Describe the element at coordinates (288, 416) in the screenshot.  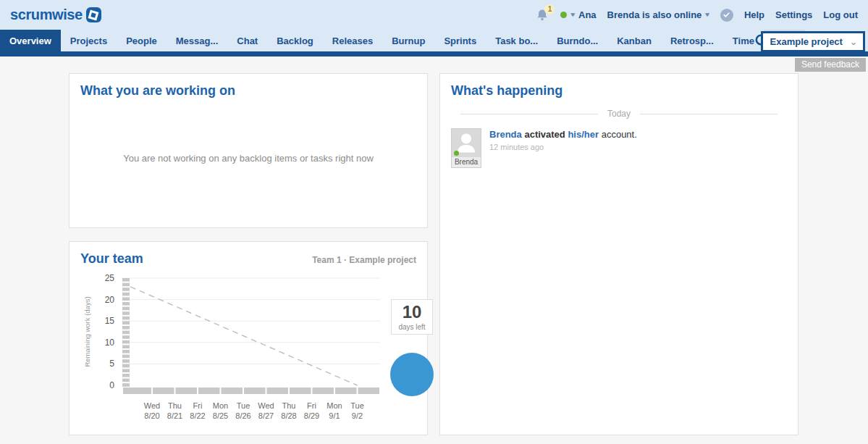
I see `svg-text: 8/28` at that location.